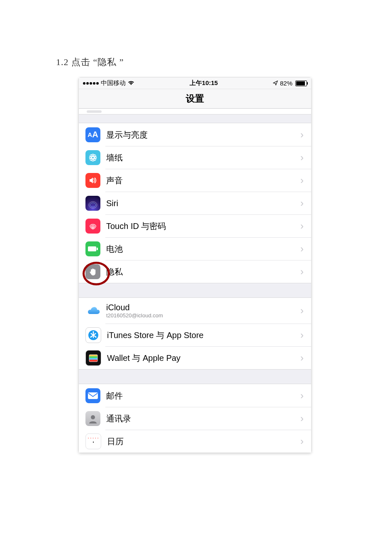 This screenshot has width=392, height=555. Describe the element at coordinates (195, 418) in the screenshot. I see `settings-group-3: 邮件 › 通讯录 › • • • • • · 日历 ›` at that location.